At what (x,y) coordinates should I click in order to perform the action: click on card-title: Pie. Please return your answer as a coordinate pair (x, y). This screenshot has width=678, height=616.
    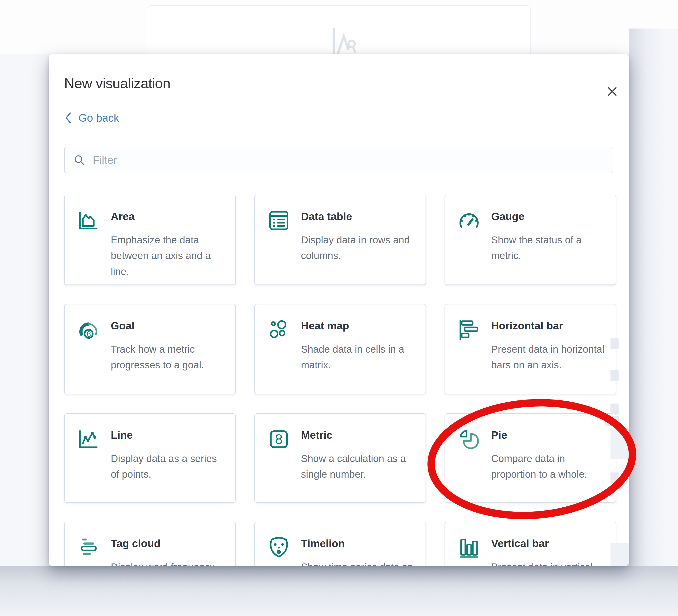
    Looking at the image, I should click on (550, 435).